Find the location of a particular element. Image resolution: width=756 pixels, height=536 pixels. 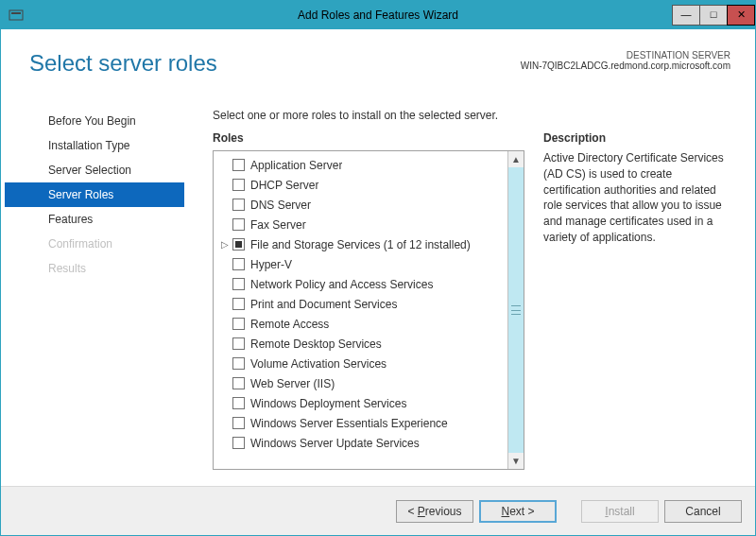

window-title: Add Roles and Features Wizard is located at coordinates (378, 15).